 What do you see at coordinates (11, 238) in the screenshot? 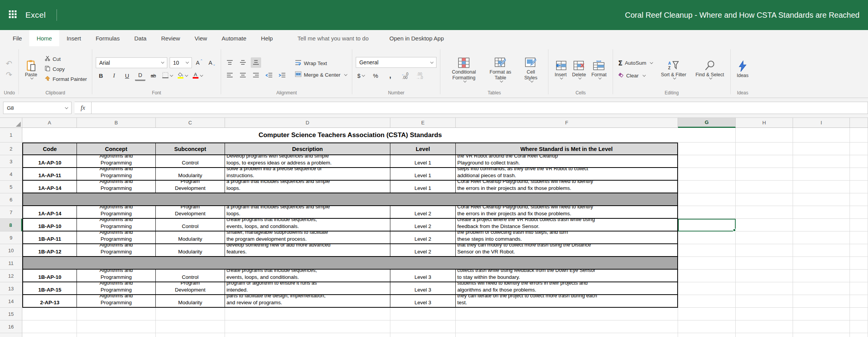
I see `row-header-9: 9` at bounding box center [11, 238].